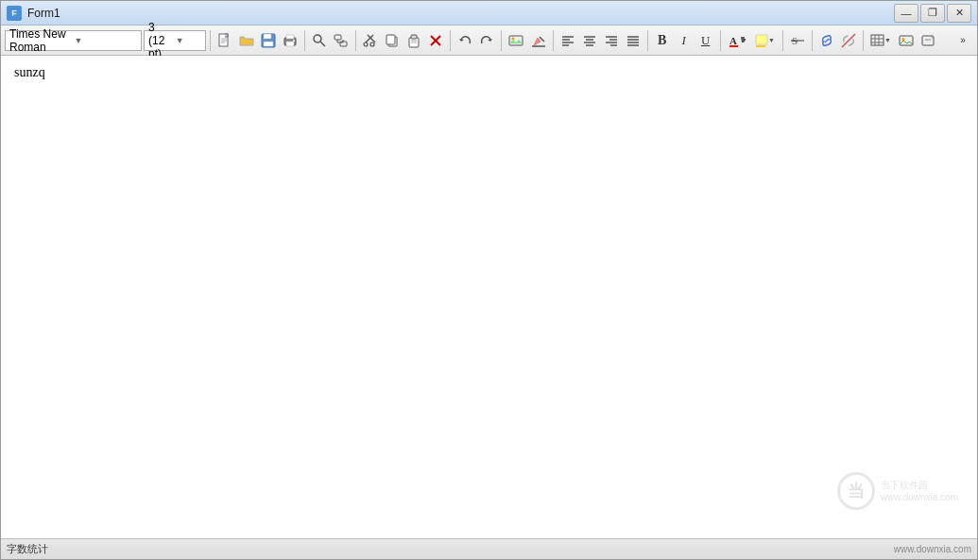 This screenshot has height=560, width=978. What do you see at coordinates (601, 41) in the screenshot?
I see `alignment-group` at bounding box center [601, 41].